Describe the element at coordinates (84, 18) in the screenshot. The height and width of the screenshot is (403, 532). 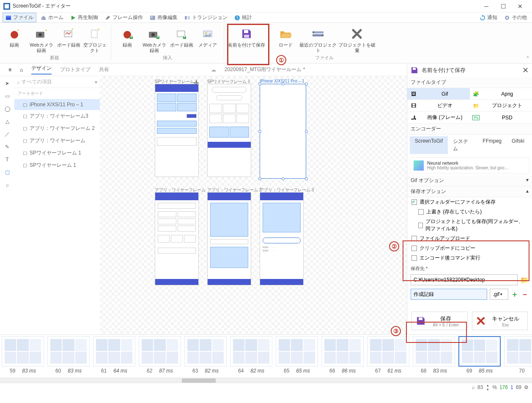
I see `menu-playback: 再生制御` at that location.